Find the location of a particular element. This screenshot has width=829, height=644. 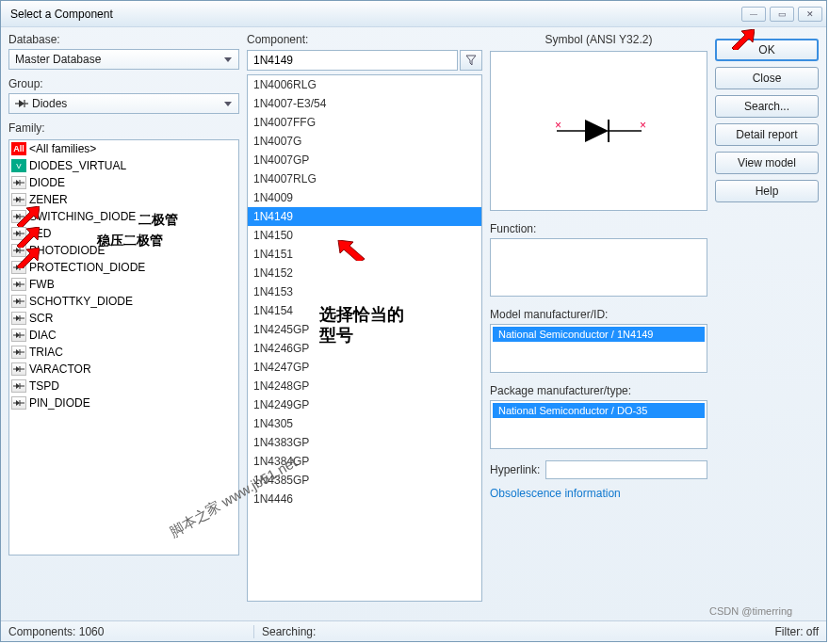

family-item-label: PIN_DIODE is located at coordinates (60, 403).